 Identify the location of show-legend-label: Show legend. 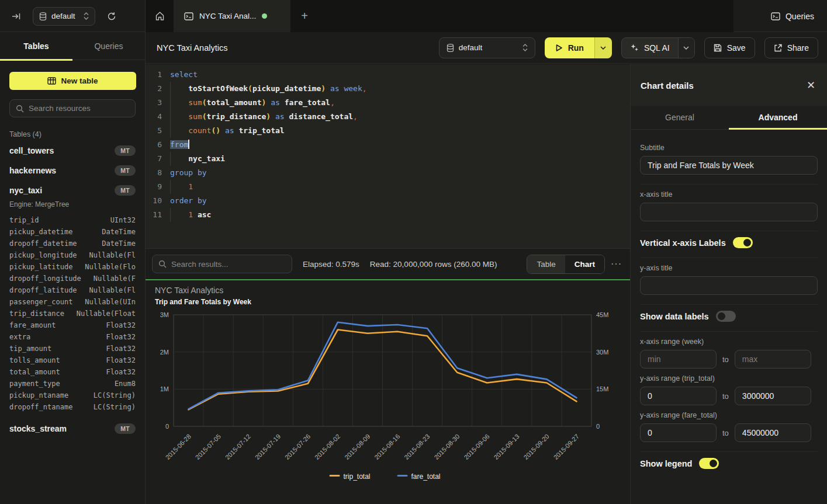
(666, 464).